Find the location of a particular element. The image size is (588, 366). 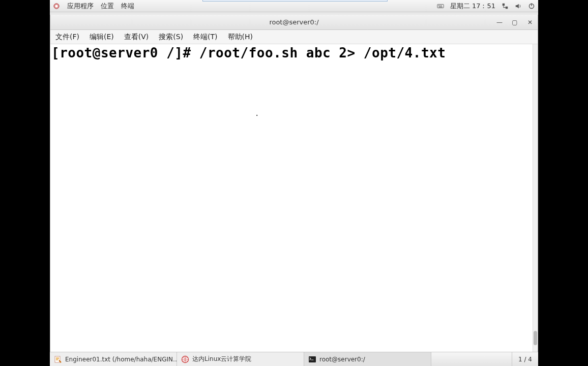

keyboard-icon is located at coordinates (440, 6).